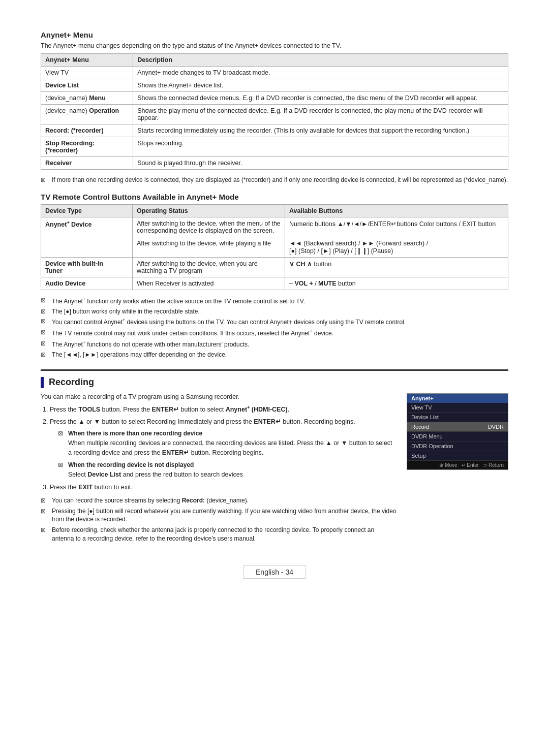 This screenshot has width=549, height=756. I want to click on available-buttons-cell: ∨ CH ∧ button, so click(396, 267).